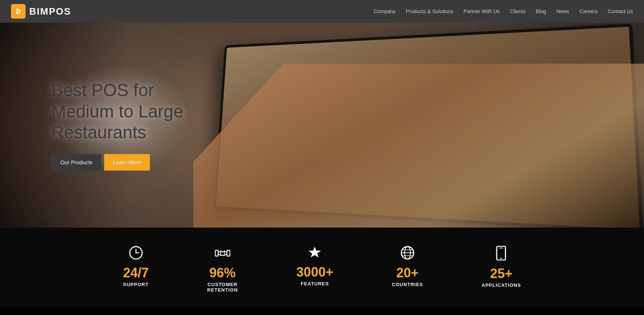 The height and width of the screenshot is (315, 644). I want to click on nav-item-clients: Clients, so click(518, 11).